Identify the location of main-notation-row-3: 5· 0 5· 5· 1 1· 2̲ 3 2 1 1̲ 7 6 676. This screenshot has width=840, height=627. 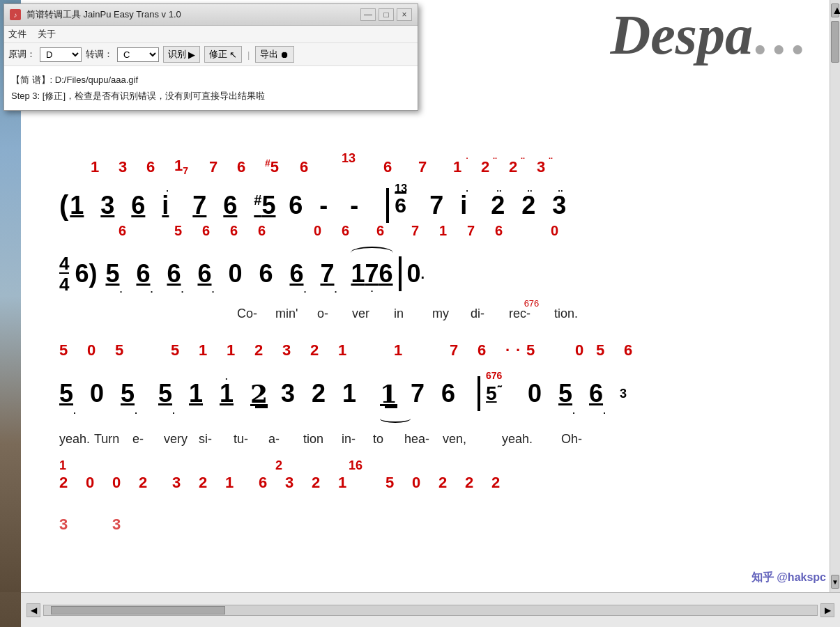
(434, 394).